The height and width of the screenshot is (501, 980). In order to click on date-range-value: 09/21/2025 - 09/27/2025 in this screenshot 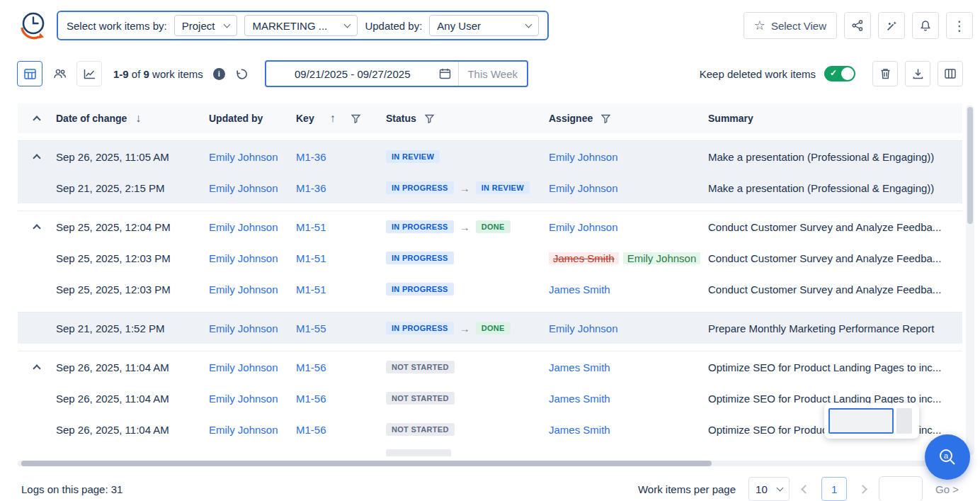, I will do `click(353, 74)`.